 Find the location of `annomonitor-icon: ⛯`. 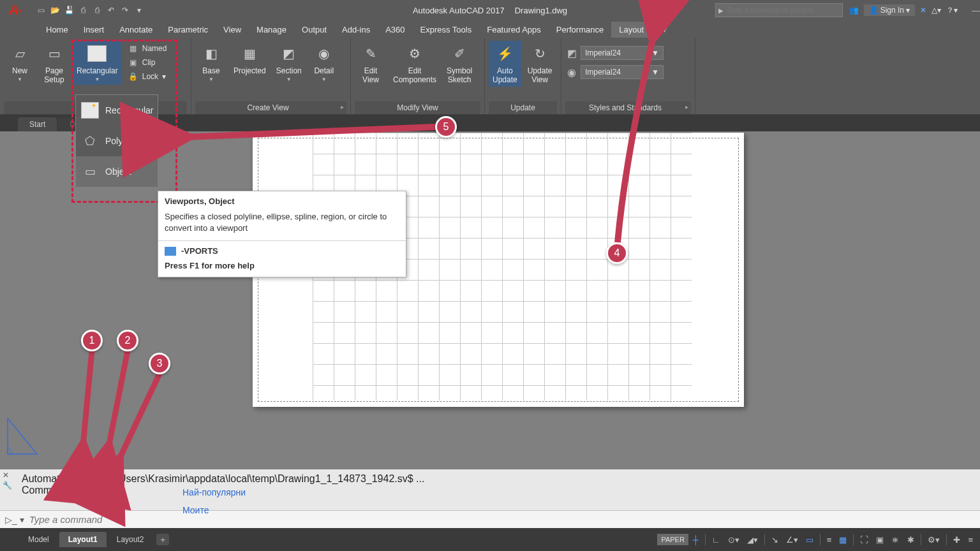

annomonitor-icon: ⛯ is located at coordinates (896, 540).